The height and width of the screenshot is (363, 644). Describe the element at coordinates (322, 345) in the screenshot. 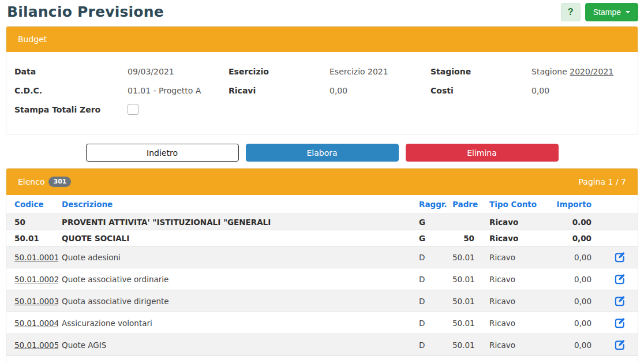

I see `table-row: 50.01.0005 Quote AGIS D 50.01 Ricavo 0,0…` at that location.